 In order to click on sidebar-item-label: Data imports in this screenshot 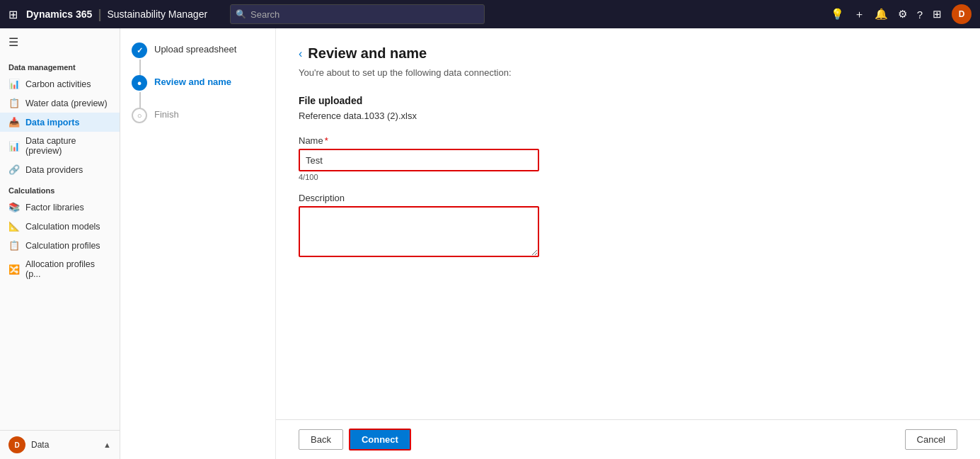, I will do `click(52, 123)`.